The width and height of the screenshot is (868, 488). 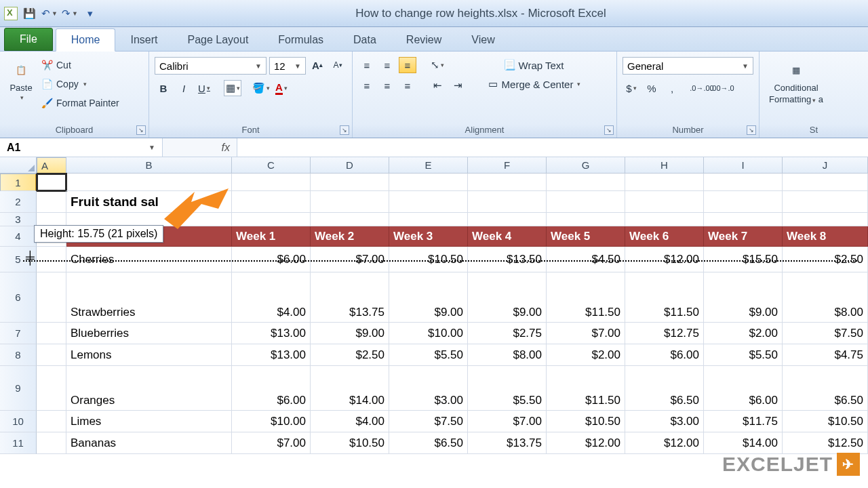 What do you see at coordinates (149, 355) in the screenshot?
I see `cell: Lemons` at bounding box center [149, 355].